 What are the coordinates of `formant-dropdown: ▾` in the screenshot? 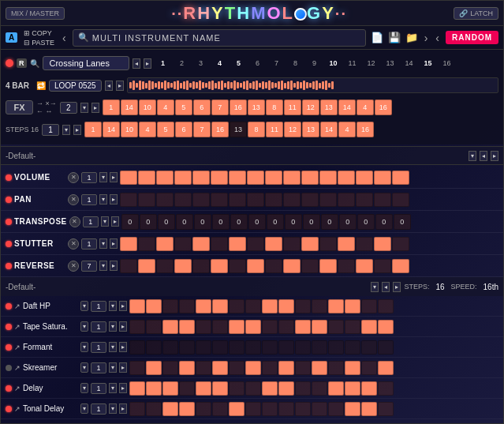 It's located at (84, 347).